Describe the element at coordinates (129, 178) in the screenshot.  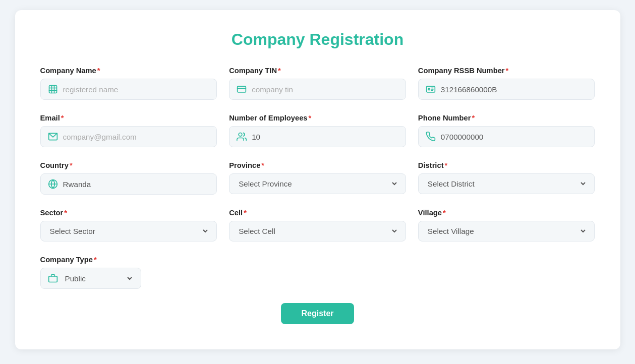
I see `country-group: Country* Rwanda` at that location.